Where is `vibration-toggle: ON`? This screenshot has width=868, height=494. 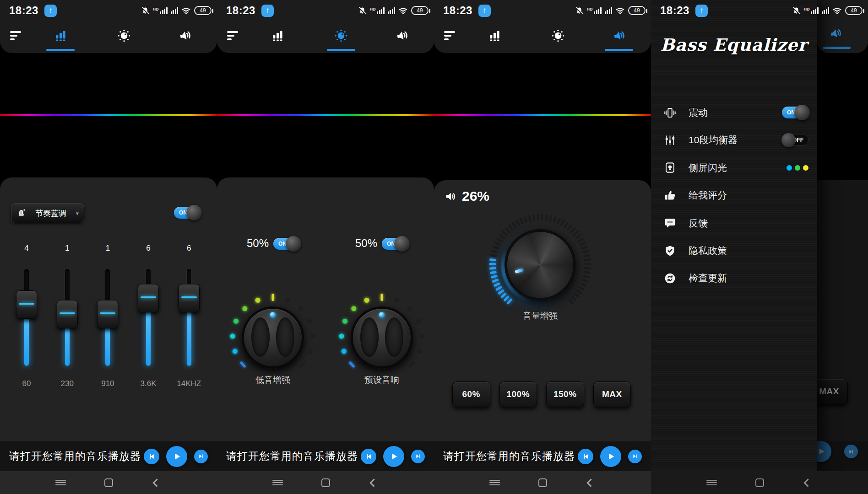
vibration-toggle: ON is located at coordinates (795, 113).